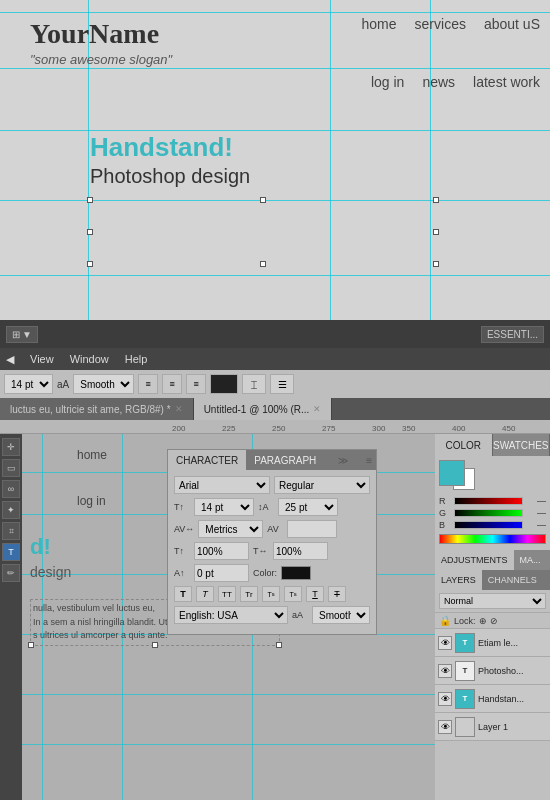 The image size is (550, 800). What do you see at coordinates (263, 200) in the screenshot?
I see `handle-tm` at bounding box center [263, 200].